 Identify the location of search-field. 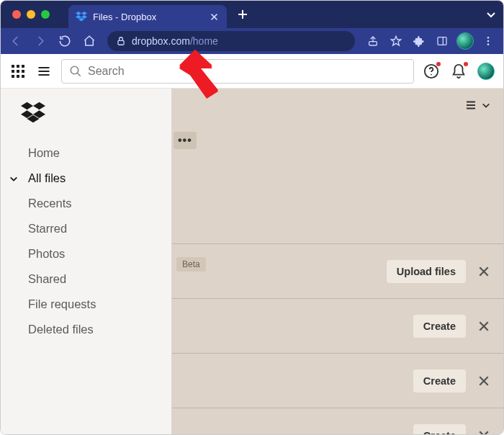
(238, 71).